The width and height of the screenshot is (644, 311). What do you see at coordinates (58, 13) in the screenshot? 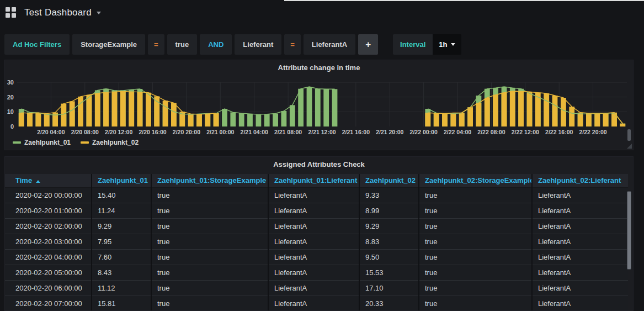
I see `dashboard-title: Test Dashboard` at bounding box center [58, 13].